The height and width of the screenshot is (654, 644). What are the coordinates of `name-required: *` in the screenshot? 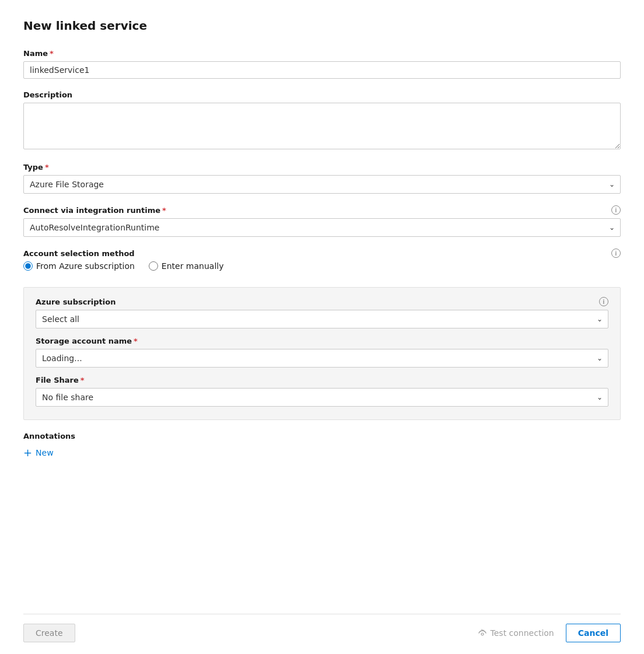 It's located at (51, 54).